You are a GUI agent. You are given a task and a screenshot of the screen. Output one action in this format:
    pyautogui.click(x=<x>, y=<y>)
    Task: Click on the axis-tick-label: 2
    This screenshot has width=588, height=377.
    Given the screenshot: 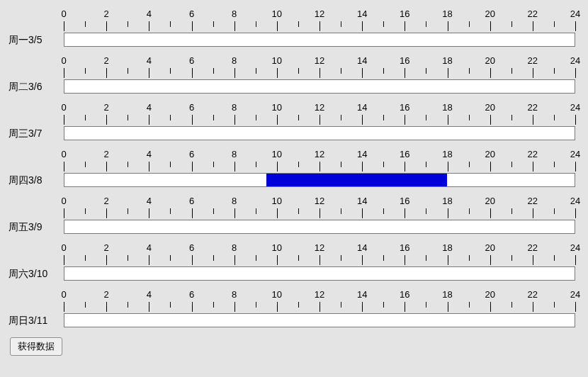 What is the action you would take?
    pyautogui.click(x=106, y=248)
    